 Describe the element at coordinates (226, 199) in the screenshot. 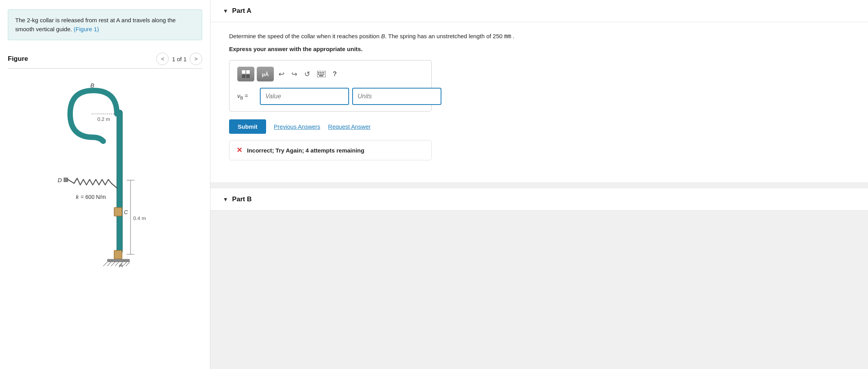

I see `part-b-chevron: ▼` at that location.